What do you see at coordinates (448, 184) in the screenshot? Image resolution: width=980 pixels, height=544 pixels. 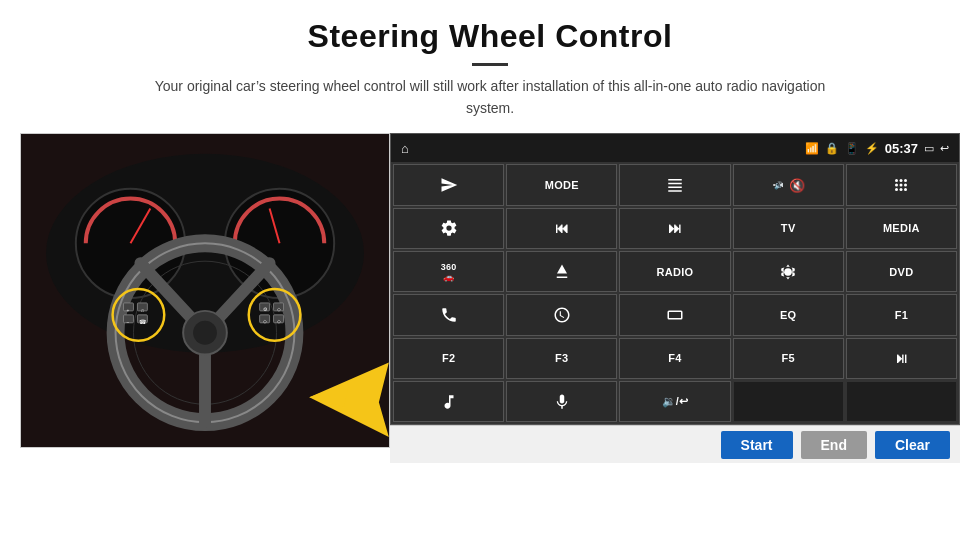 I see `btn-send` at bounding box center [448, 184].